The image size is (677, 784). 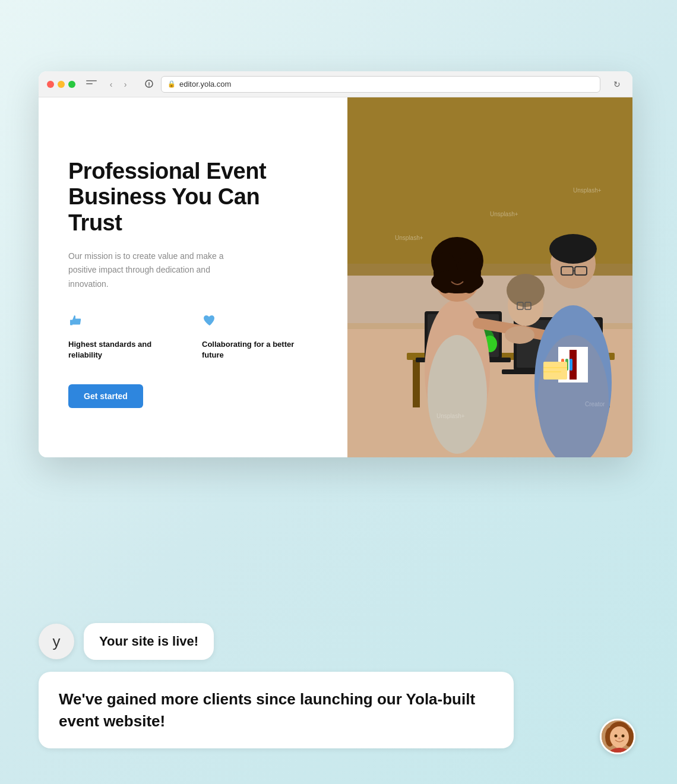 What do you see at coordinates (72, 84) in the screenshot?
I see `maximize-button` at bounding box center [72, 84].